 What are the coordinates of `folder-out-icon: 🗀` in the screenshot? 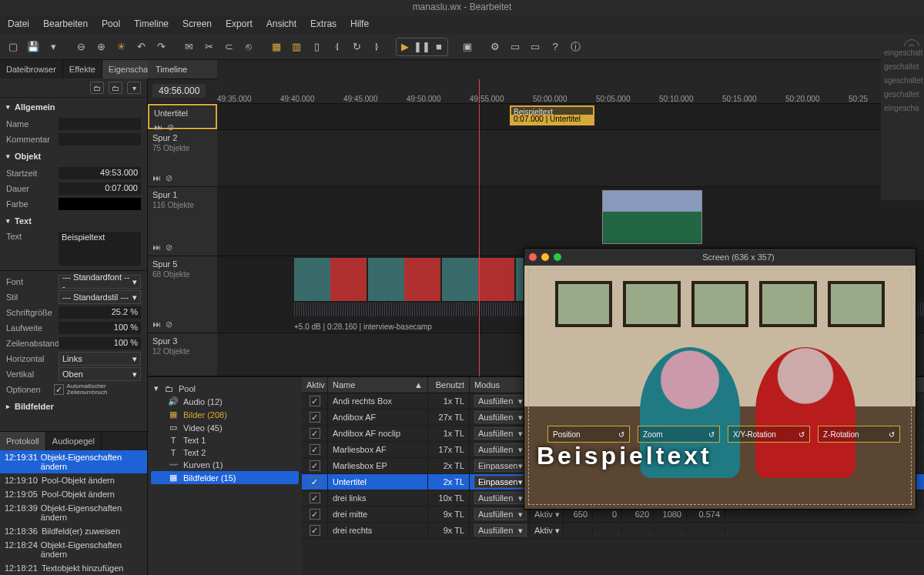 It's located at (97, 88).